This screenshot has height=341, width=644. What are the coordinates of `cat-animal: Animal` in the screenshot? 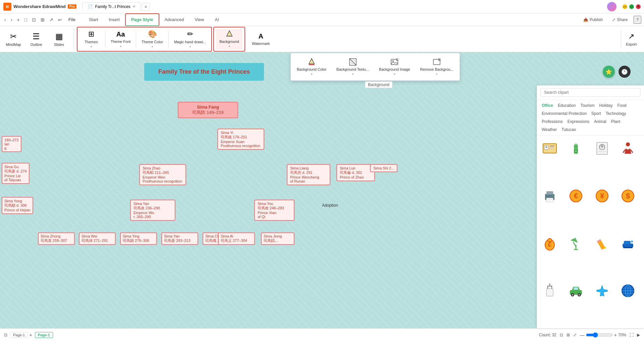 It's located at (600, 122).